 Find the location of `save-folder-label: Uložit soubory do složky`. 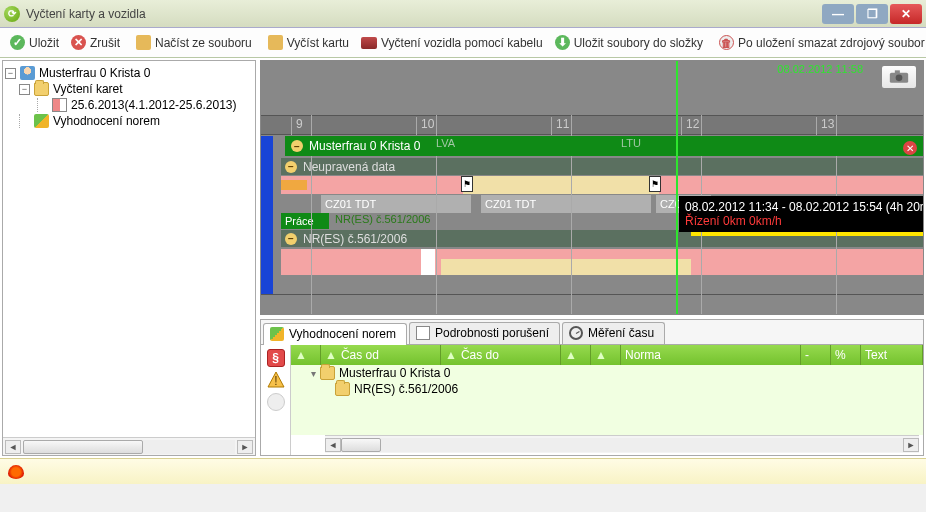

save-folder-label: Uložit soubory do složky is located at coordinates (638, 43).